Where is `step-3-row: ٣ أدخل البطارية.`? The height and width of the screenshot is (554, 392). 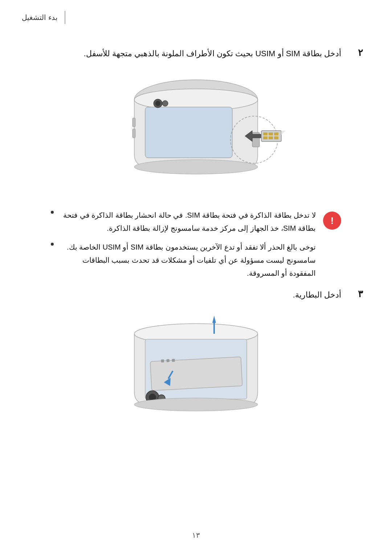 step-3-row: ٣ أدخل البطارية. is located at coordinates (196, 295).